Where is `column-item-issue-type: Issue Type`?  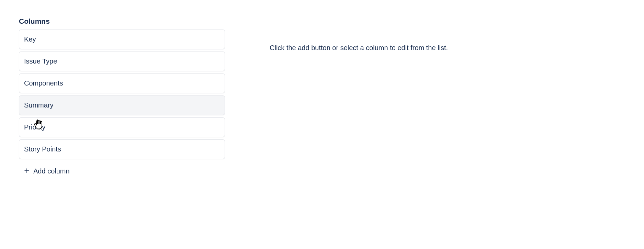
column-item-issue-type: Issue Type is located at coordinates (122, 61).